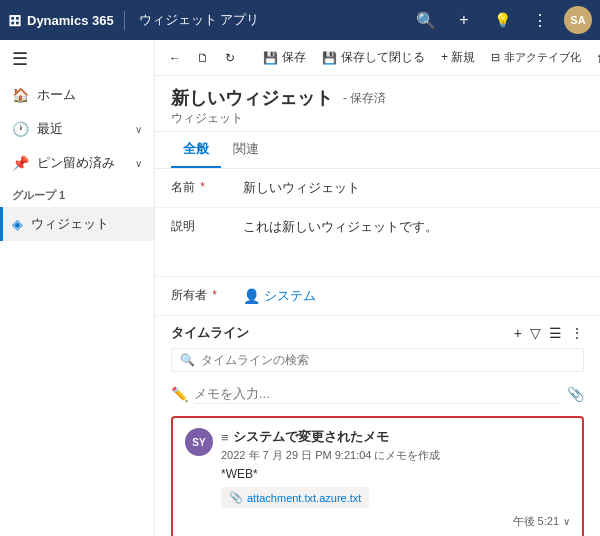  What do you see at coordinates (418, 242) in the screenshot?
I see `field-value-description: これは新しいウィジェットです。` at bounding box center [418, 242].